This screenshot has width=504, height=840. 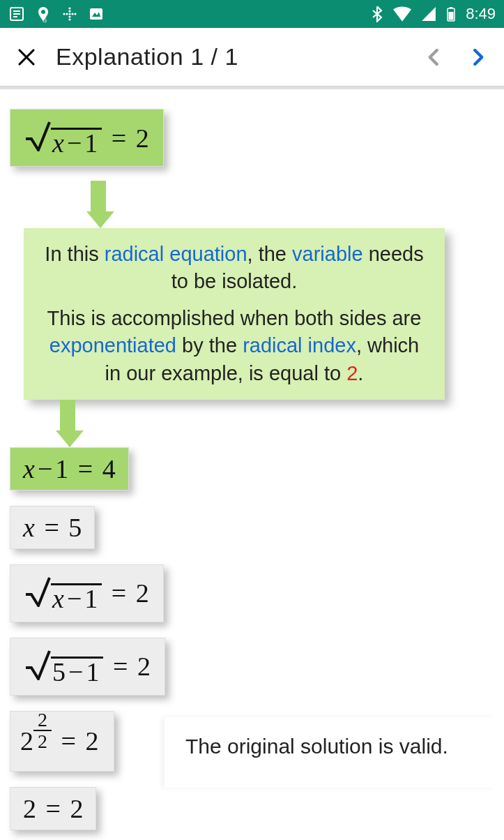 I want to click on link-exponentiated: exponentiated, so click(x=113, y=345).